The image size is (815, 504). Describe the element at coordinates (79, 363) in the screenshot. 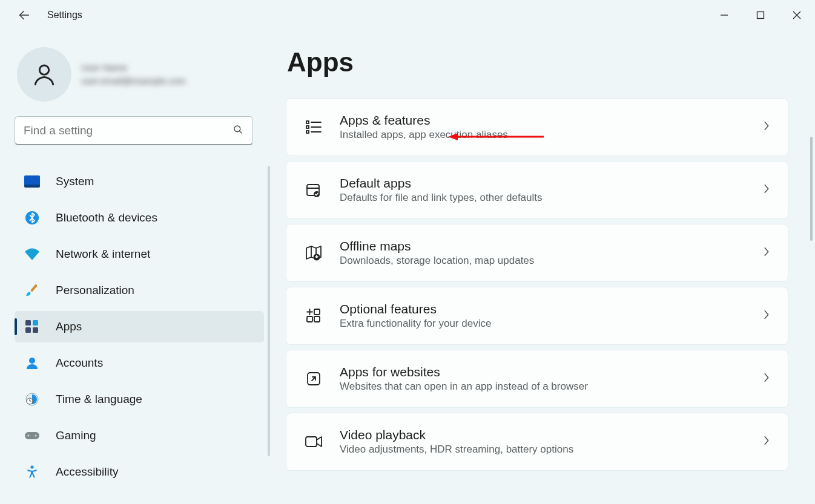

I see `sidebar-item-label: Accounts` at that location.